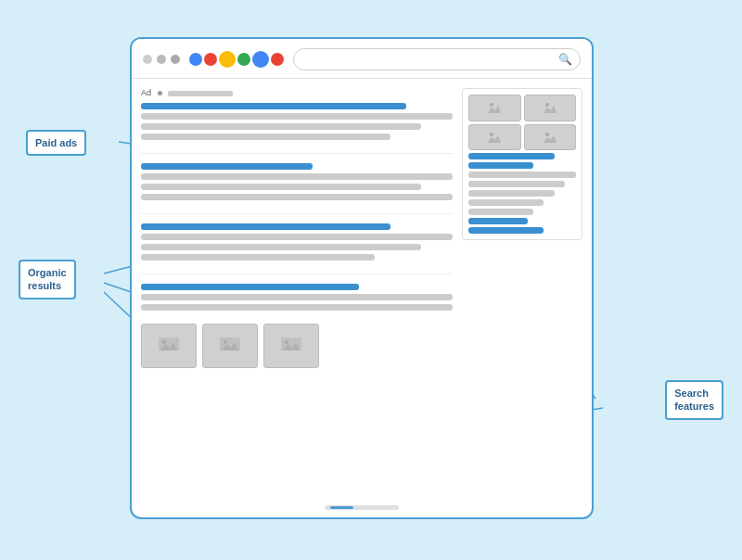  What do you see at coordinates (47, 279) in the screenshot?
I see `organic-results-label: Organicresults` at bounding box center [47, 279].